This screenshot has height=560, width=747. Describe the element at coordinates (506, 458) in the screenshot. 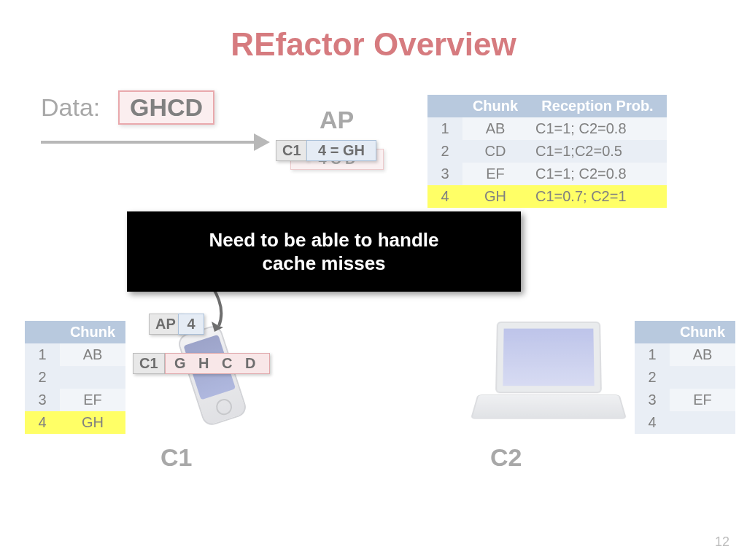

I see `c2-label: C2` at that location.